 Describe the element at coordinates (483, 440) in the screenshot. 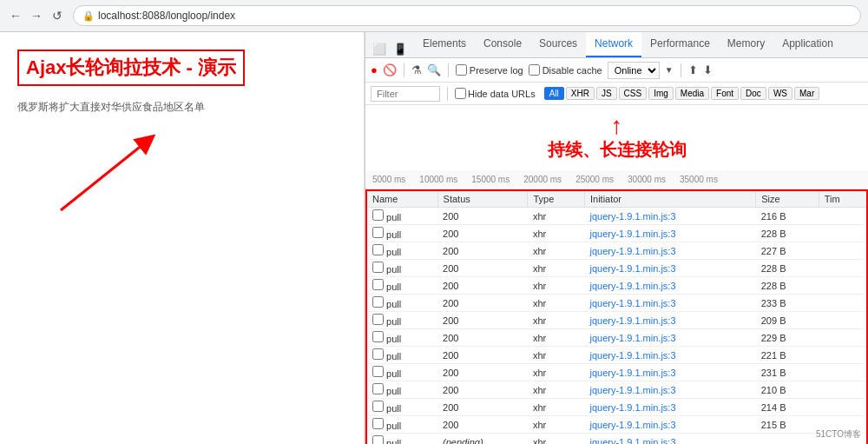

I see `cell-status: (pending)` at that location.